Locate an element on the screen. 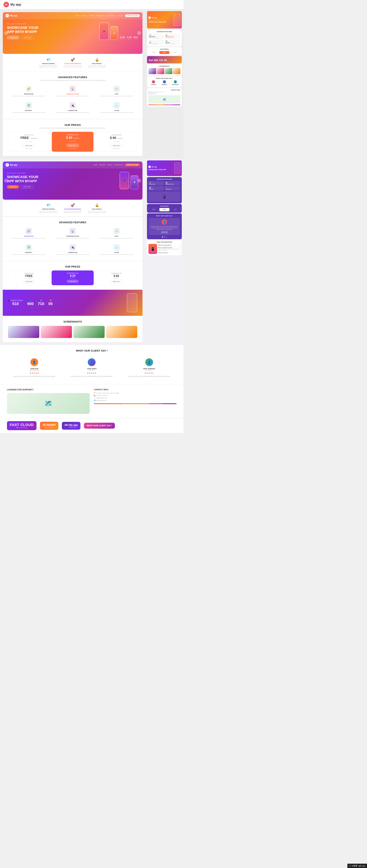 The height and width of the screenshot is (868, 367). plan-startup-name: STARTUP PLAN is located at coordinates (29, 135).